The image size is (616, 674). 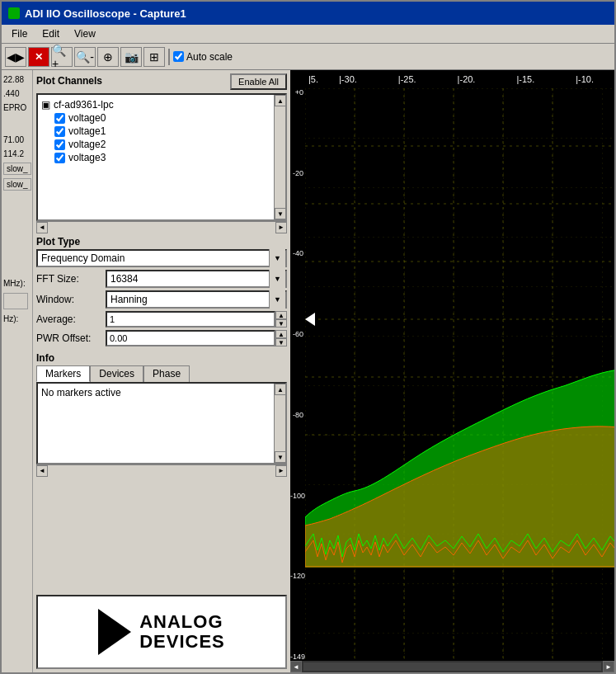 I want to click on logo-line2: DEVICES, so click(x=182, y=642).